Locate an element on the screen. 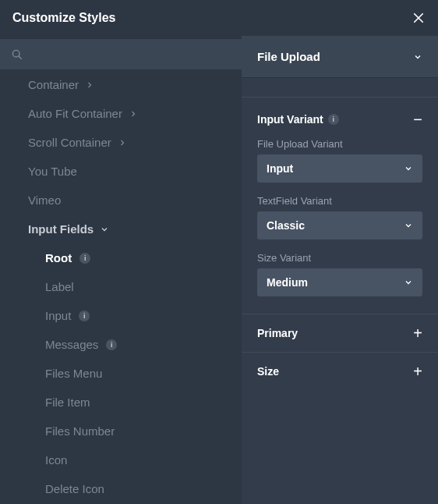  dialog-title: Customize Styles is located at coordinates (64, 18).